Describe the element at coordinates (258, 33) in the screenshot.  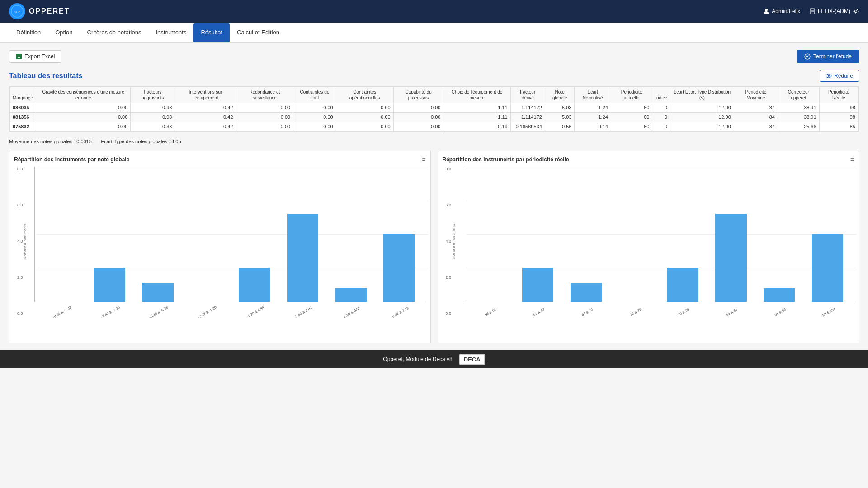
I see `tab-calcul: Calcul et Edition` at that location.